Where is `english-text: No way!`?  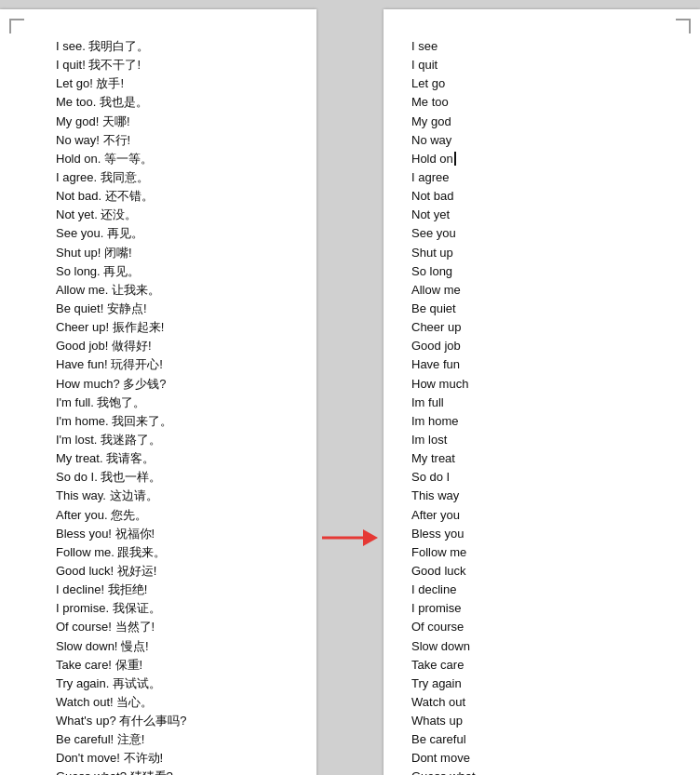
english-text: No way! is located at coordinates (78, 140).